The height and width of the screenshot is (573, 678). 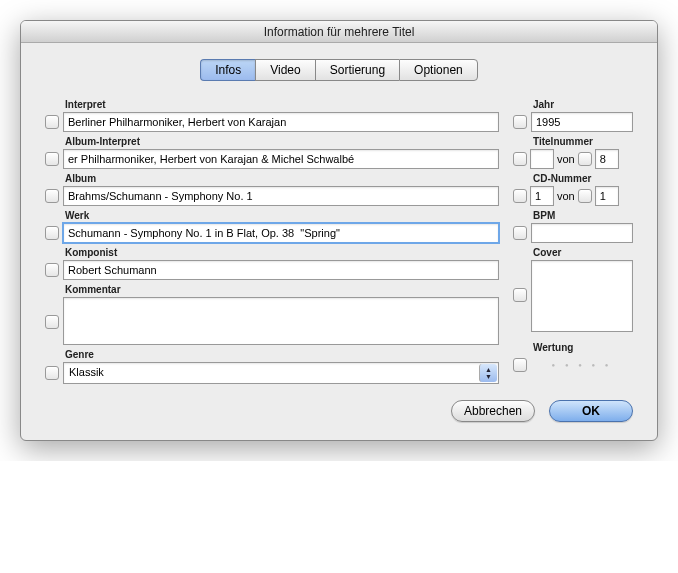 What do you see at coordinates (52, 233) in the screenshot?
I see `checkbox-werk` at bounding box center [52, 233].